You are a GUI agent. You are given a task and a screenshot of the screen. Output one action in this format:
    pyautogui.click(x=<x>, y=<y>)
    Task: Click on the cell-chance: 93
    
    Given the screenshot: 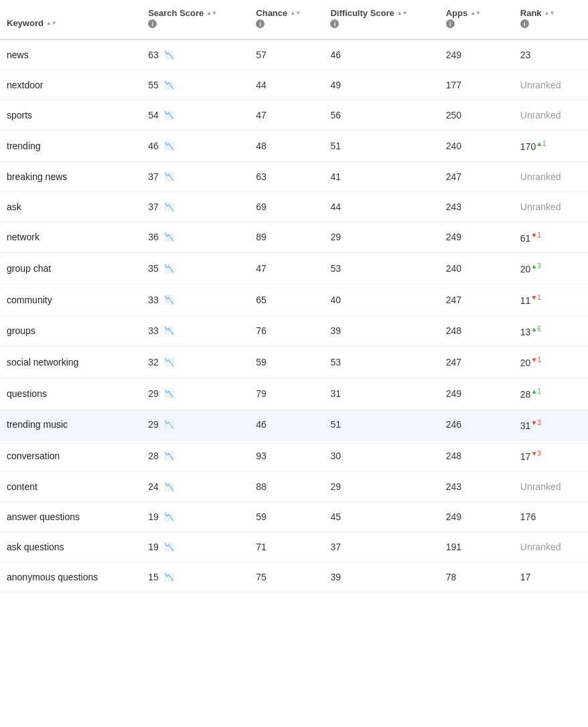 What is the action you would take?
    pyautogui.click(x=287, y=457)
    